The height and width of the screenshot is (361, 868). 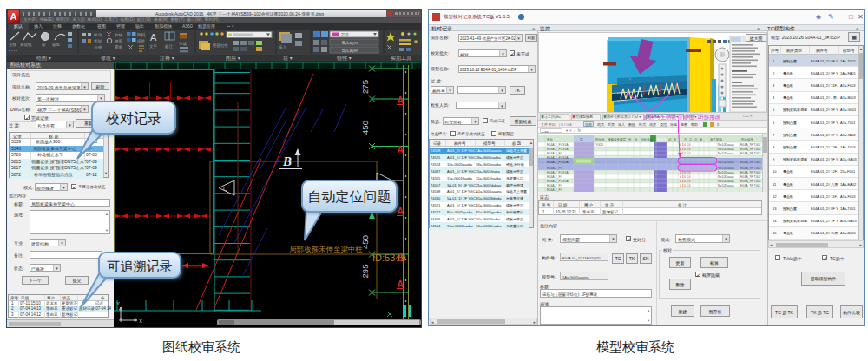 I want to click on svg-text: 构件编号, so click(x=747, y=140).